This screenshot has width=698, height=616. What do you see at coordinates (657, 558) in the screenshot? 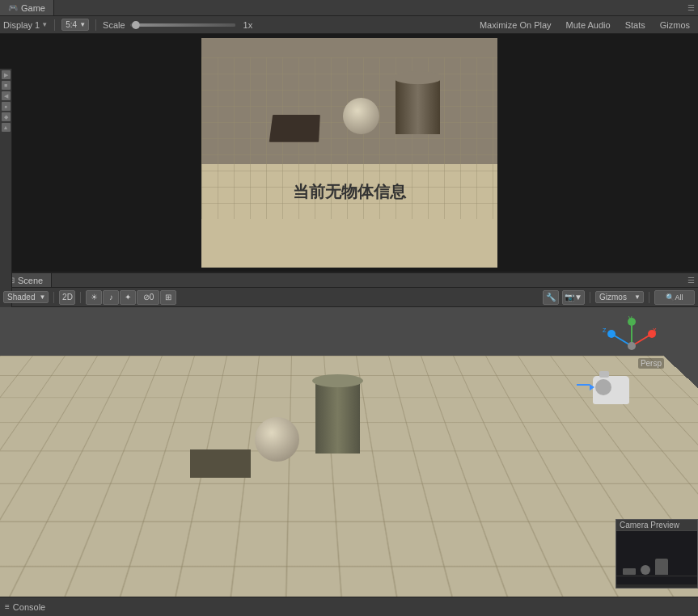
I see `camera-preview-content` at bounding box center [657, 558].